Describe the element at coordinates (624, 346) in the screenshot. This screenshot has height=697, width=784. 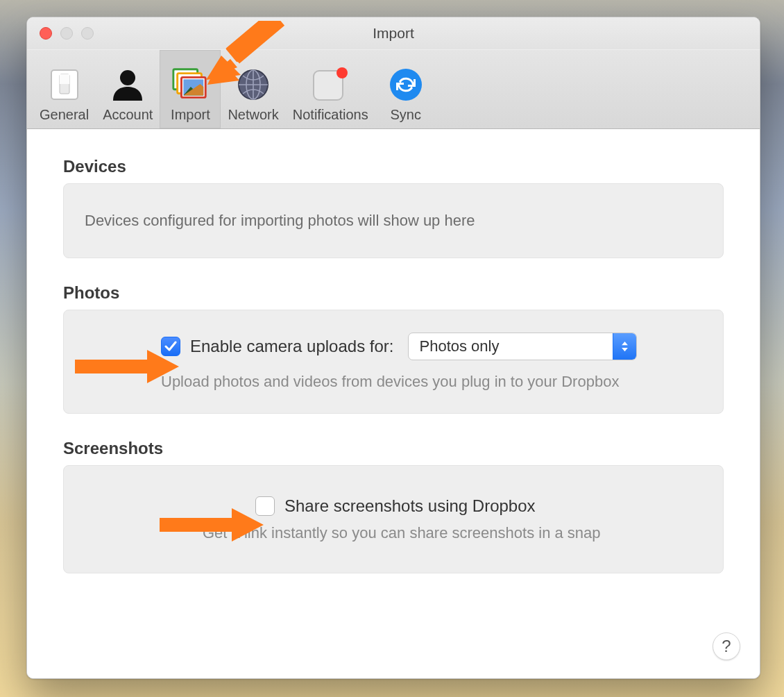
I see `chevron-updown-icon` at that location.